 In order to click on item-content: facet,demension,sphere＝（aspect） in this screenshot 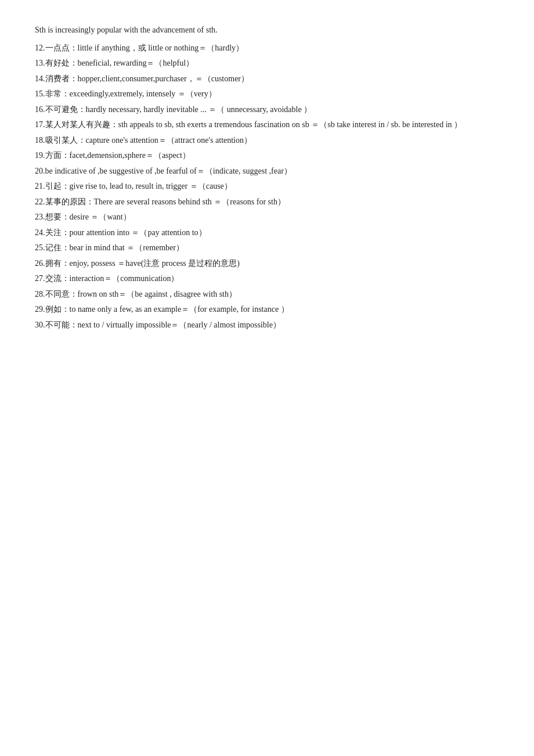, I will do `click(130, 156)`.